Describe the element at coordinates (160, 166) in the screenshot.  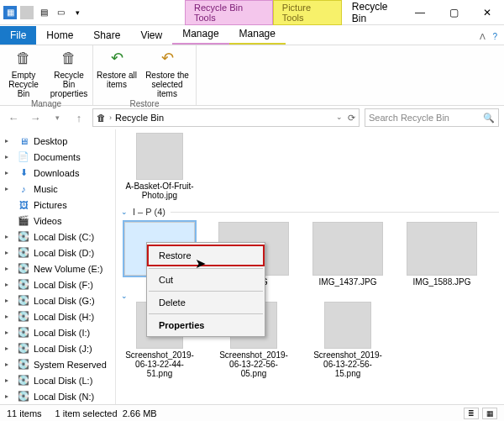
I see `file-item-fruit: A-Basket-Of-Fruit-Photo.jpg` at that location.